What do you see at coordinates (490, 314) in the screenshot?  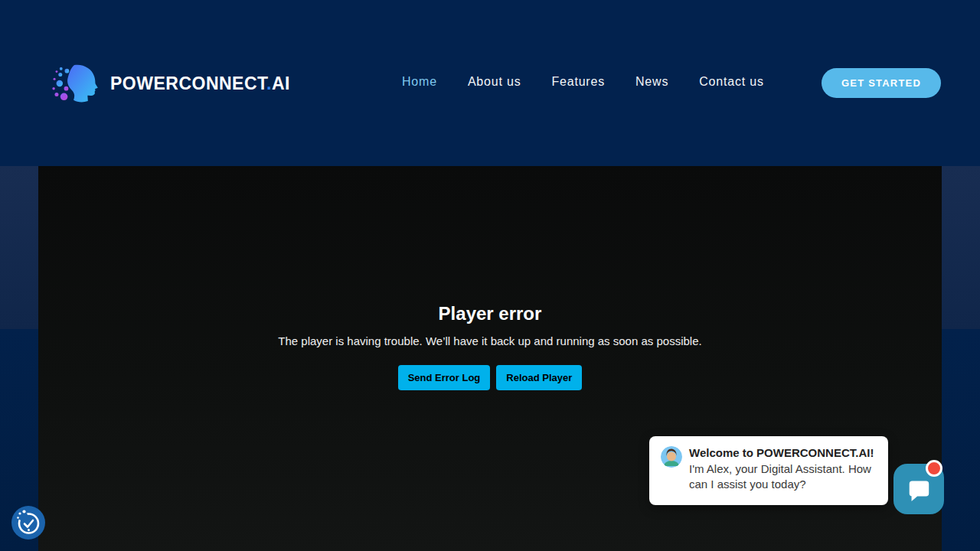 I see `player-error-title: Player error` at bounding box center [490, 314].